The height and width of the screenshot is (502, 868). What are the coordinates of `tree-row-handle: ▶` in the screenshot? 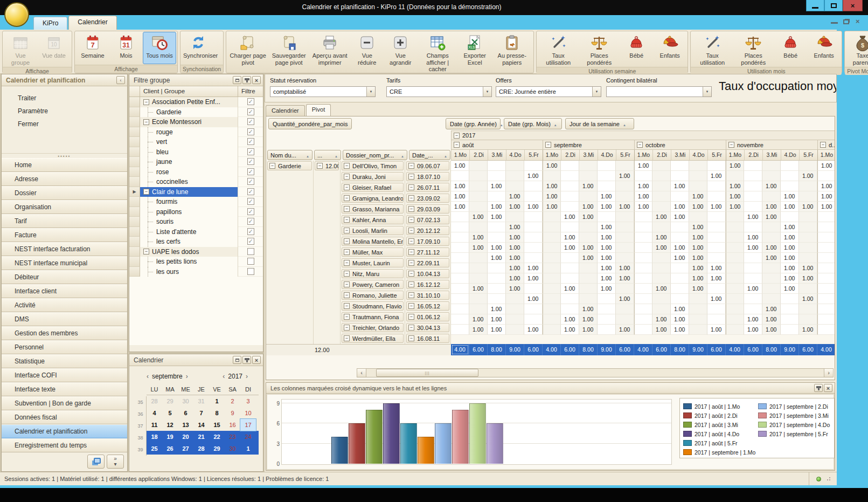 It's located at (135, 192).